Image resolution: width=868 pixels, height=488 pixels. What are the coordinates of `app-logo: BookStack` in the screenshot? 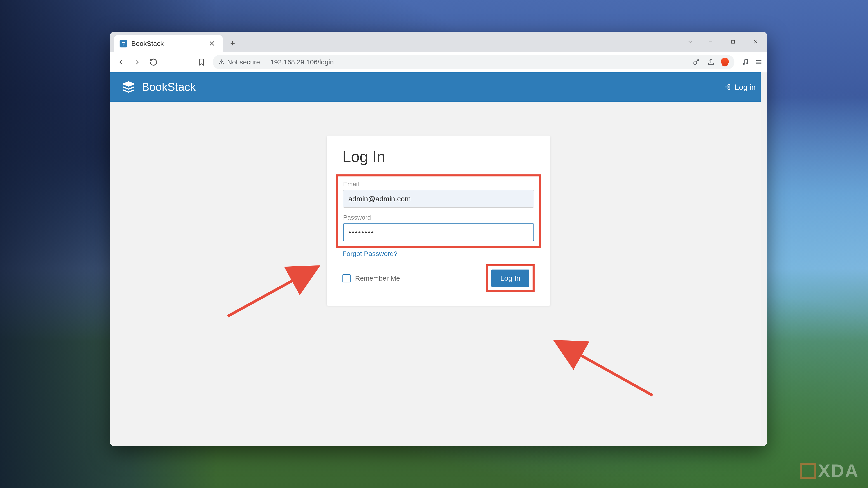 It's located at (158, 87).